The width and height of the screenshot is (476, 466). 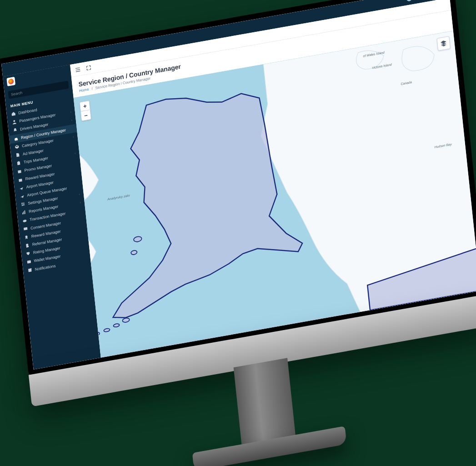 What do you see at coordinates (14, 114) in the screenshot?
I see `home-icon` at bounding box center [14, 114].